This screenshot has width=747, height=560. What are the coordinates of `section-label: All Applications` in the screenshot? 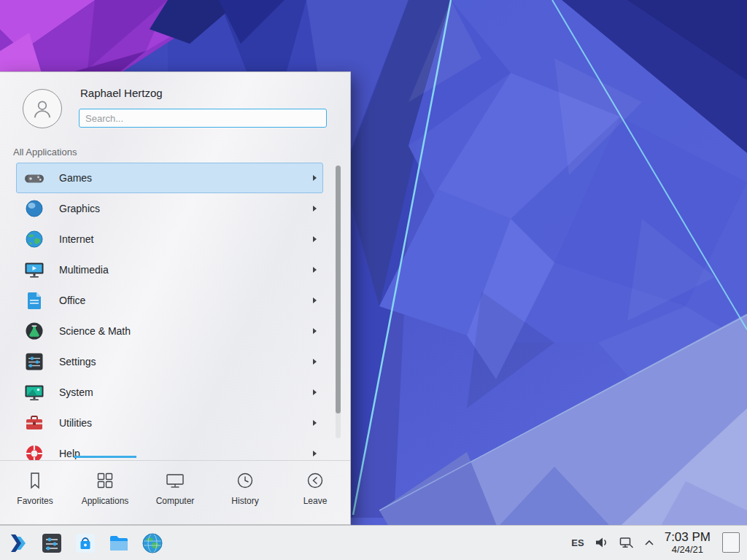 It's located at (45, 152).